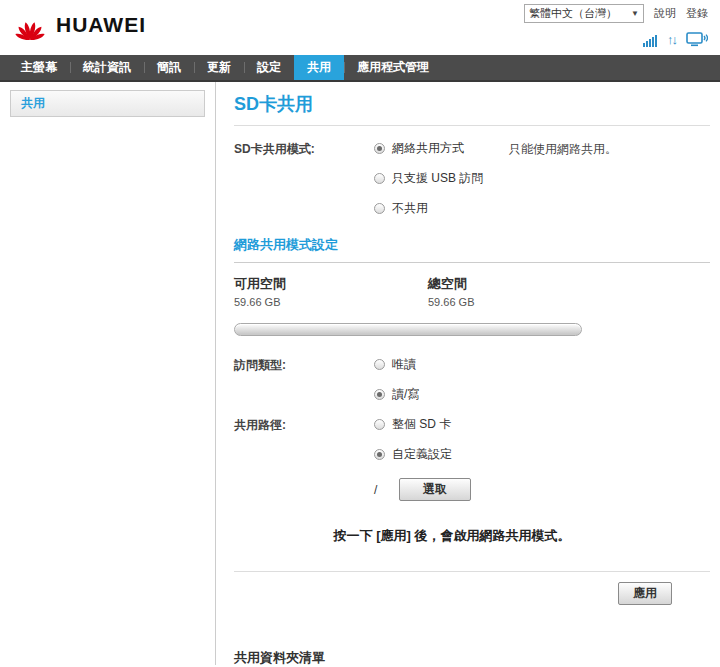  Describe the element at coordinates (650, 41) in the screenshot. I see `signal-bars-icon` at that location.